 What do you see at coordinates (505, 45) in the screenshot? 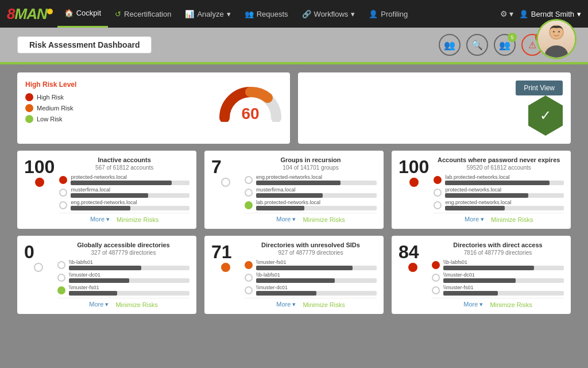
I see `group-icon-btn: 👥 5` at bounding box center [505, 45].